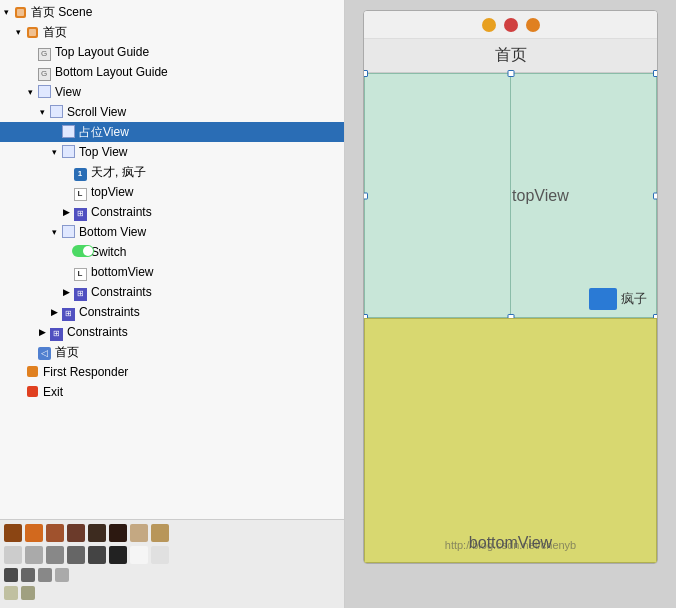 The image size is (676, 608). Describe the element at coordinates (172, 252) in the screenshot. I see `tree-item-switch1: Switch` at that location.